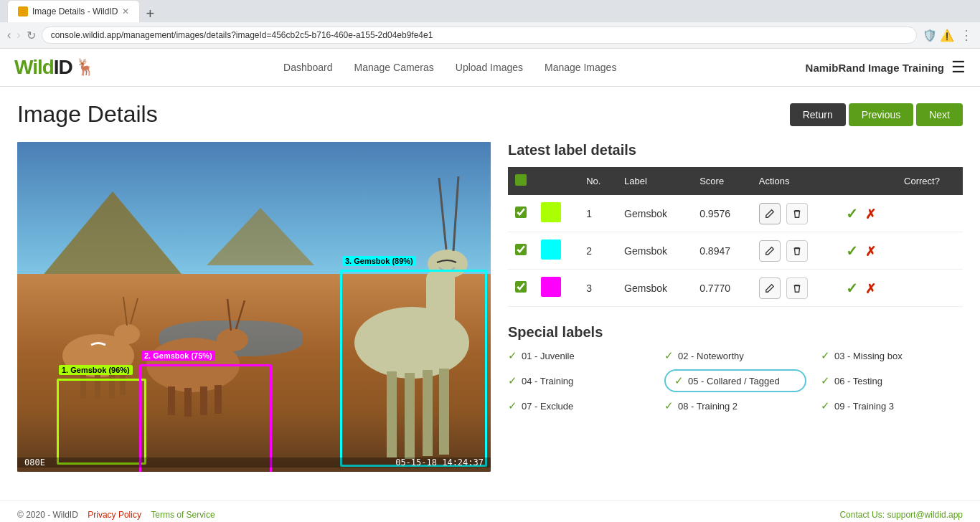 This screenshot has height=522, width=980. Describe the element at coordinates (901, 515) in the screenshot. I see `contact-link: Contact Us: support@wildid.app` at that location.